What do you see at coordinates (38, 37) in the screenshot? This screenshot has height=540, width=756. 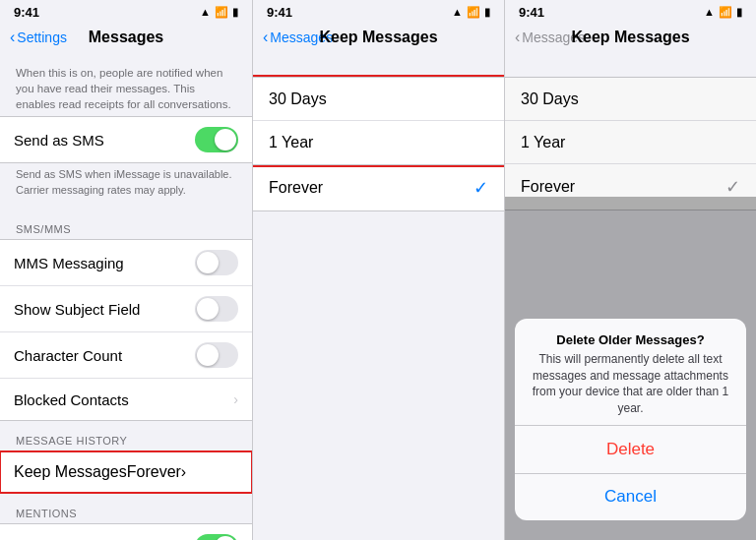 I see `back-button-1: ‹ Settings` at bounding box center [38, 37].